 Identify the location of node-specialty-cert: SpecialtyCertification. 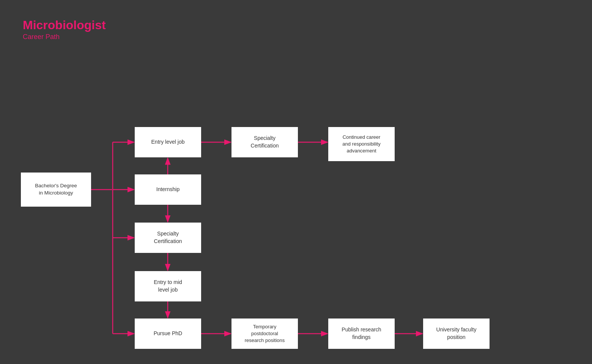
(168, 238).